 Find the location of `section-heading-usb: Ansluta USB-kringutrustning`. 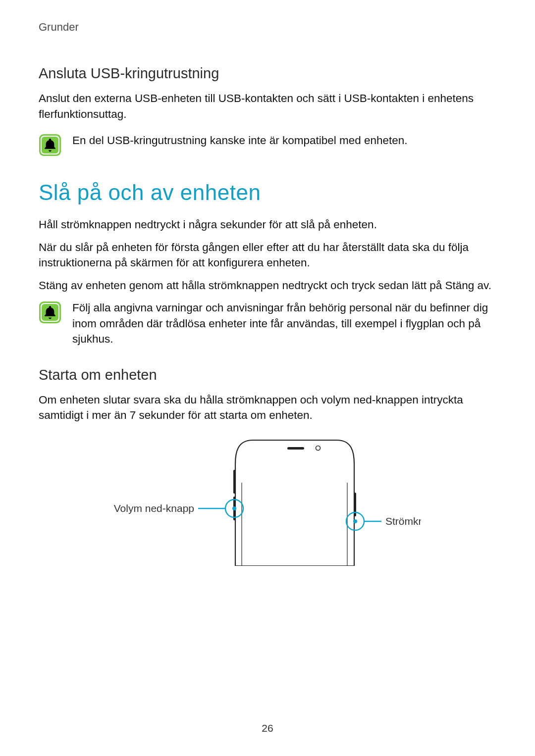

section-heading-usb: Ansluta USB-kringutrustning is located at coordinates (268, 73).